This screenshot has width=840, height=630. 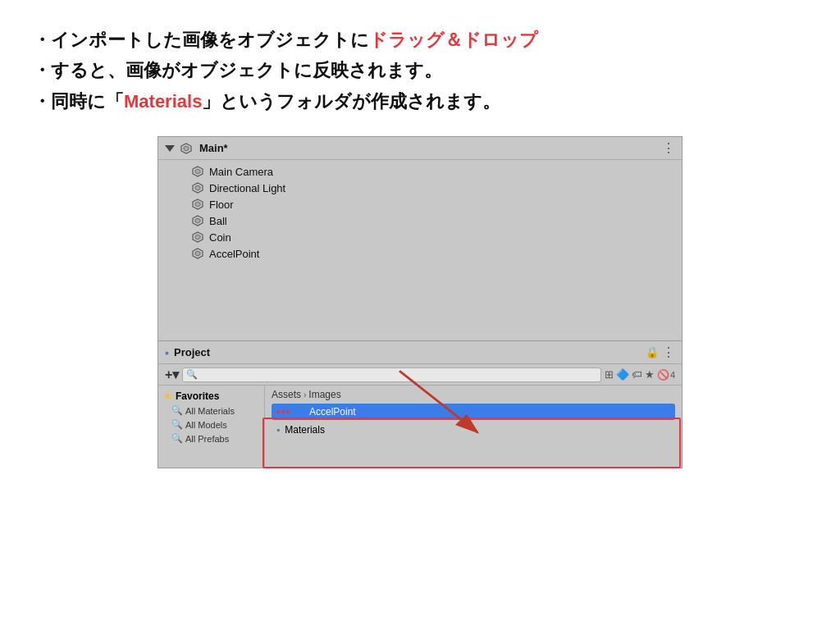 What do you see at coordinates (177, 425) in the screenshot?
I see `search-icon-models: 🔍` at bounding box center [177, 425].